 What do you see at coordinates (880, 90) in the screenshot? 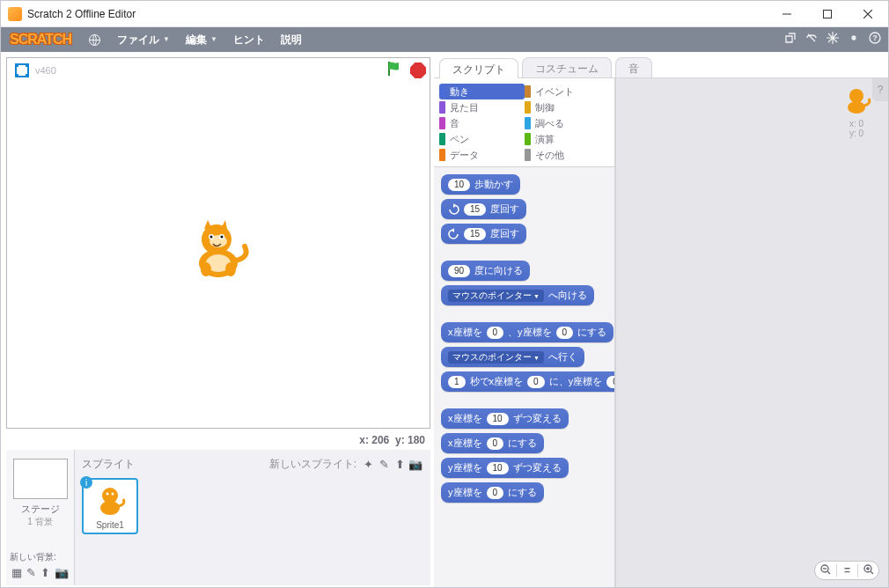
I see `help-tab: ?` at bounding box center [880, 90].